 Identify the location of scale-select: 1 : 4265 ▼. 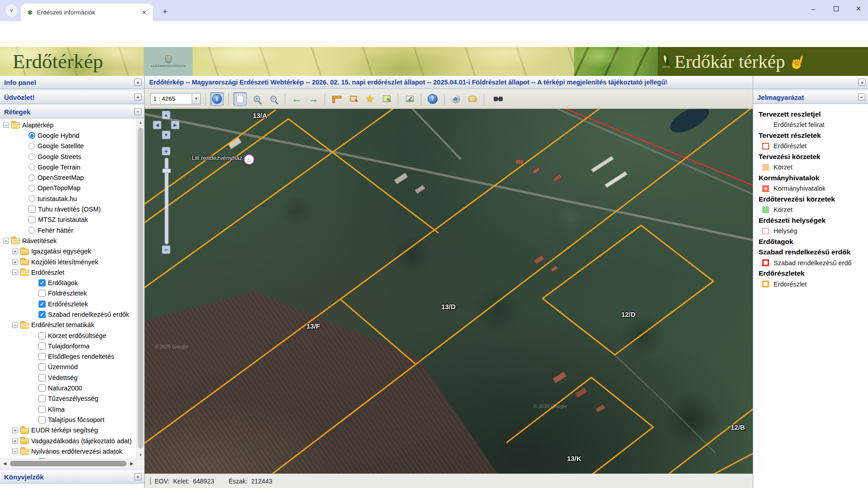
(175, 99).